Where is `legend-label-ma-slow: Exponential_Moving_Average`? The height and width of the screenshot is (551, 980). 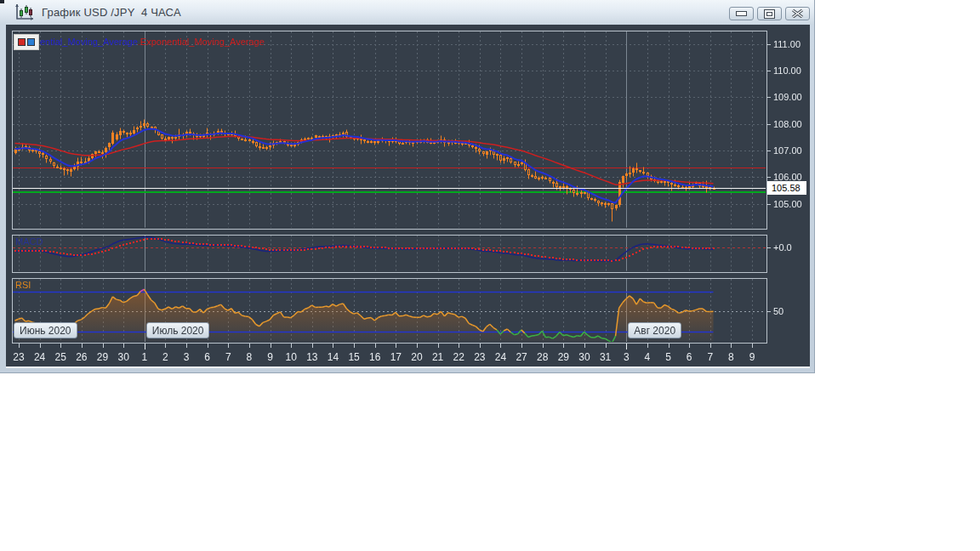 legend-label-ma-slow: Exponential_Moving_Average is located at coordinates (202, 42).